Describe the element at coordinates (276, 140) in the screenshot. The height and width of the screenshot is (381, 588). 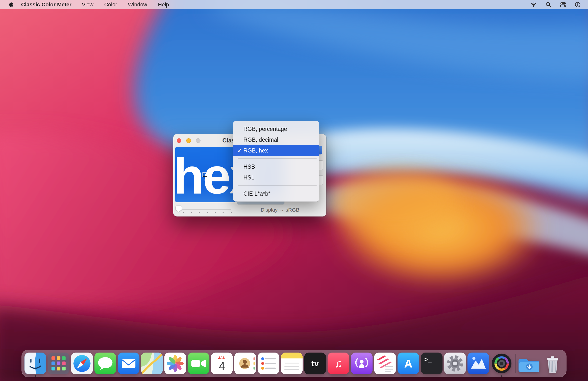
I see `menu-item-rgb-decimal: RGB, decimal` at that location.